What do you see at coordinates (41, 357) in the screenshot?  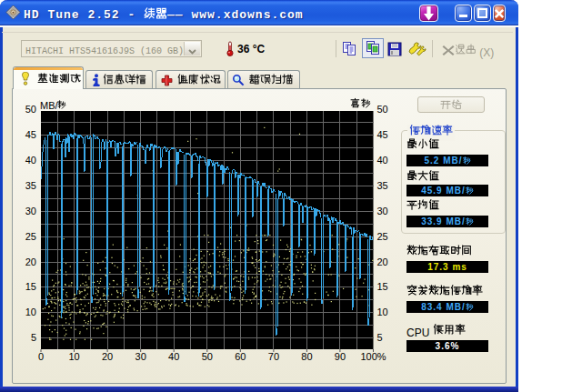 I see `svg-text: 0` at bounding box center [41, 357].